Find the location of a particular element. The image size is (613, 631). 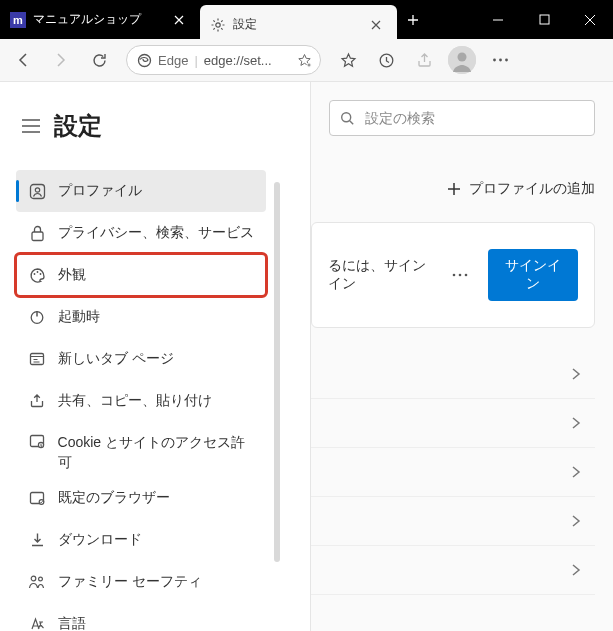

profile-icon is located at coordinates (37, 192).